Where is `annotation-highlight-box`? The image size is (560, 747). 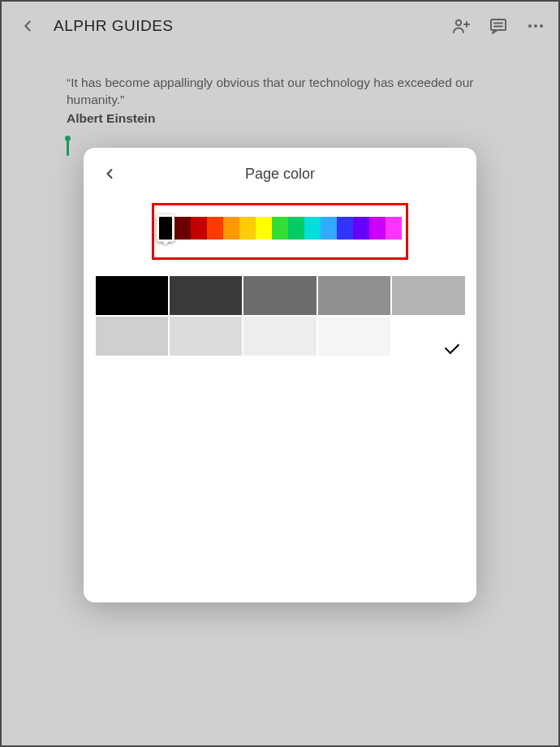
annotation-highlight-box is located at coordinates (280, 231).